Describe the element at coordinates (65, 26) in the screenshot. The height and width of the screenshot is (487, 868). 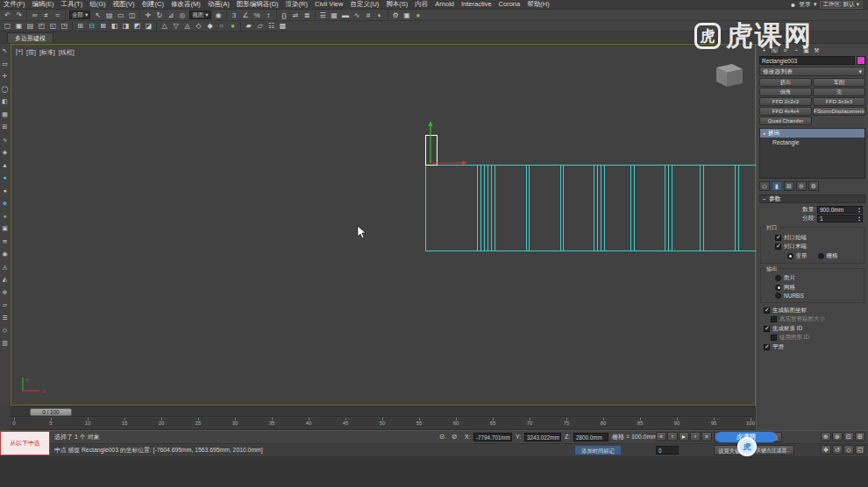
I see `ribbon-icon-6: ◳` at that location.